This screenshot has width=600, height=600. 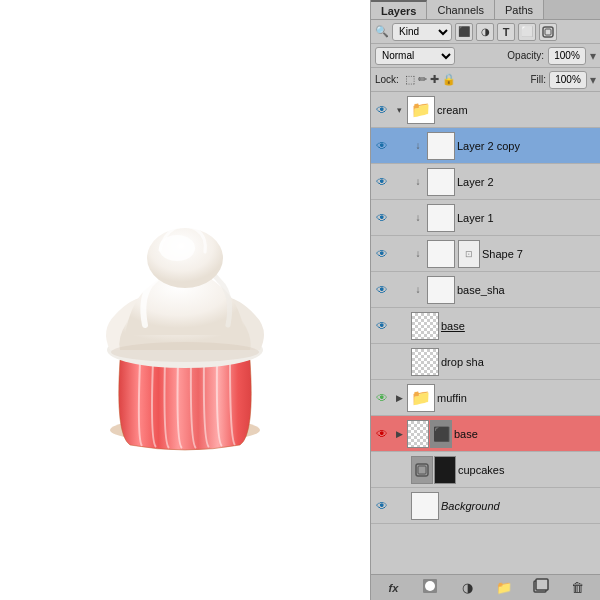 I want to click on layer-thumb-cupcakes-main, so click(x=422, y=470).